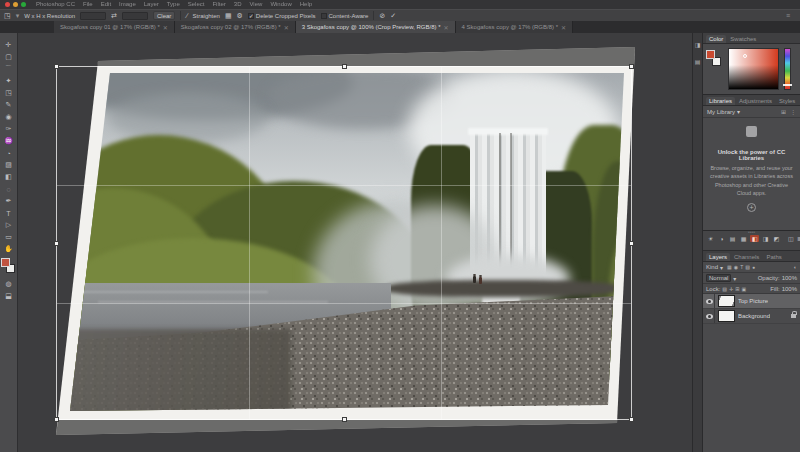 The height and width of the screenshot is (452, 800). Describe the element at coordinates (754, 267) in the screenshot. I see `filter-icon: ●` at that location.